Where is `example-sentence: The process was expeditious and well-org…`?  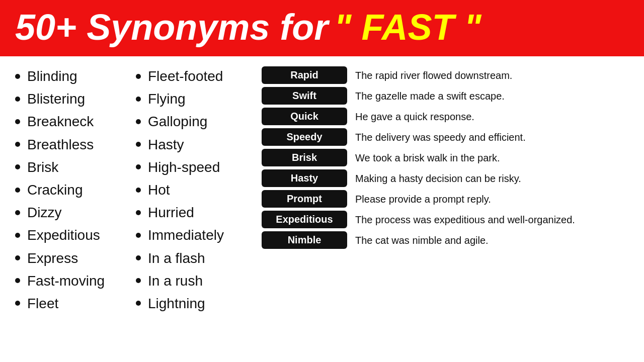
example-sentence: The process was expeditious and well-org… is located at coordinates (465, 220).